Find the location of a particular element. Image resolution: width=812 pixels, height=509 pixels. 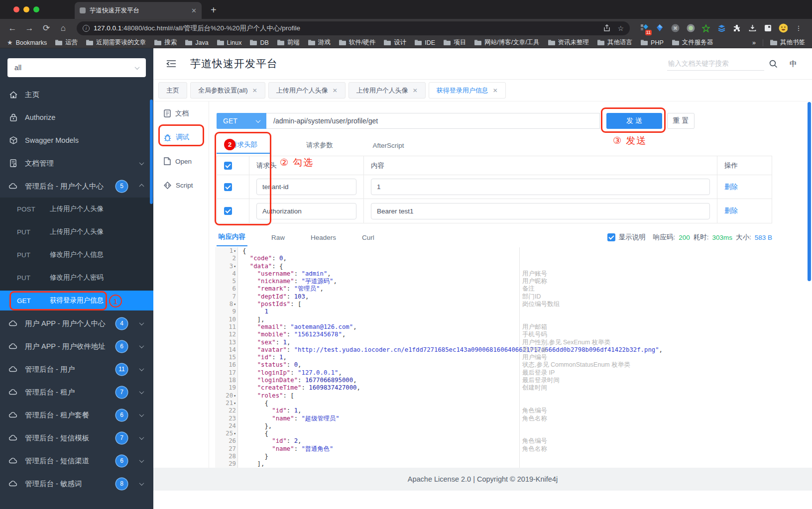

sidebar-group-item: 管理后台 - 租户 7 is located at coordinates (77, 392).